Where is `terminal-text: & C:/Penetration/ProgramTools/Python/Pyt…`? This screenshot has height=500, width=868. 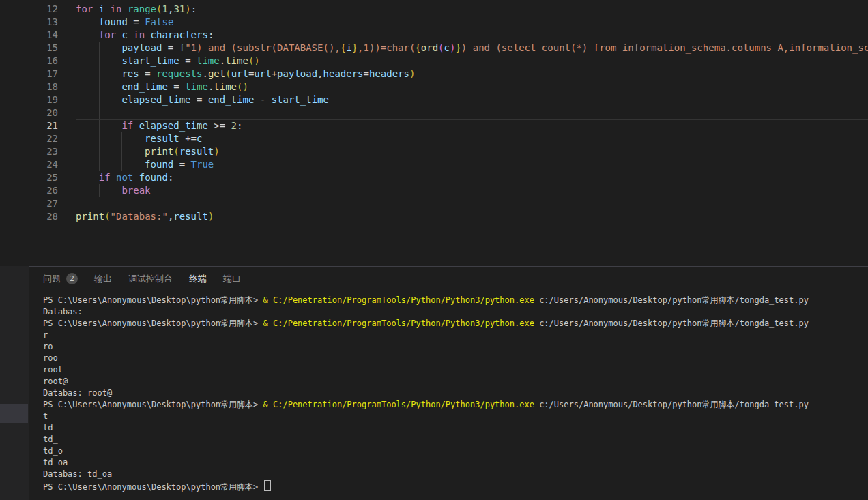 terminal-text: & C:/Penetration/ProgramTools/Python/Pyt… is located at coordinates (399, 300).